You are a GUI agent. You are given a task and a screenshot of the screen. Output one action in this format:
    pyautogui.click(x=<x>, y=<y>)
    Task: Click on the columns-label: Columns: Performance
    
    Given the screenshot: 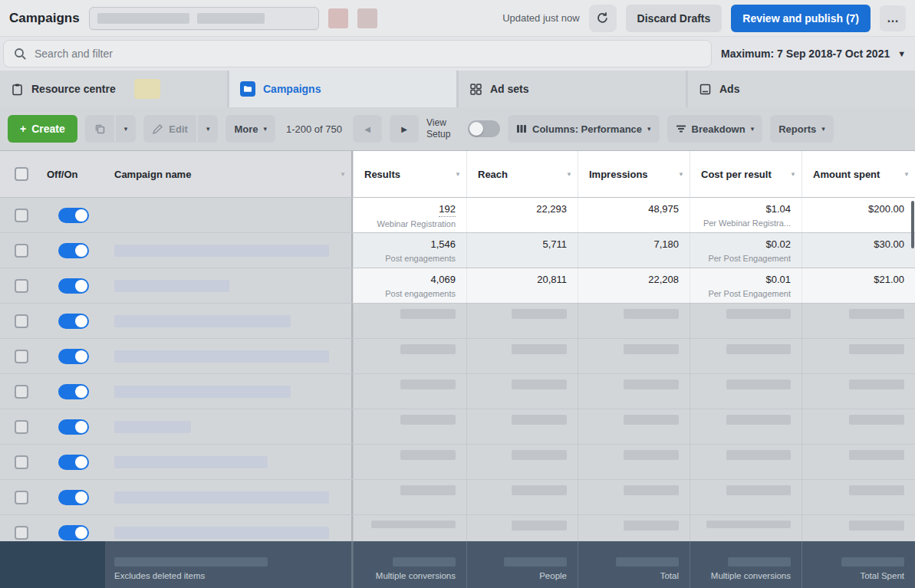 What is the action you would take?
    pyautogui.click(x=588, y=129)
    